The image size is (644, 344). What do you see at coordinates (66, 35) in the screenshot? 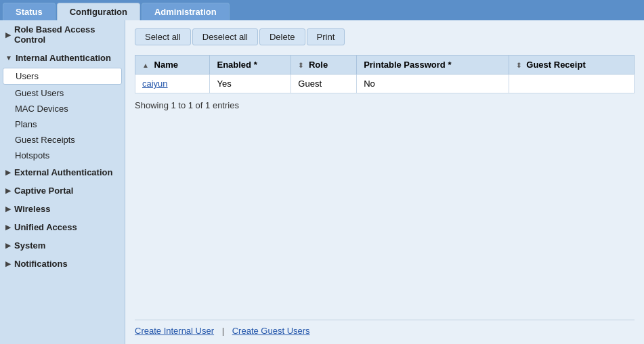
I see `sidebar-section-rbac-label: Role Based Access Control` at bounding box center [66, 35].